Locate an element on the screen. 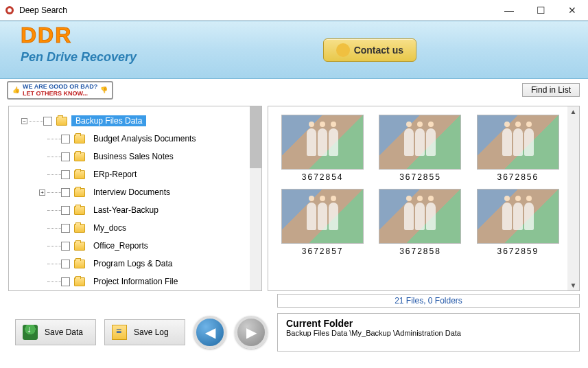  save-data-button: Save Data is located at coordinates (56, 332).